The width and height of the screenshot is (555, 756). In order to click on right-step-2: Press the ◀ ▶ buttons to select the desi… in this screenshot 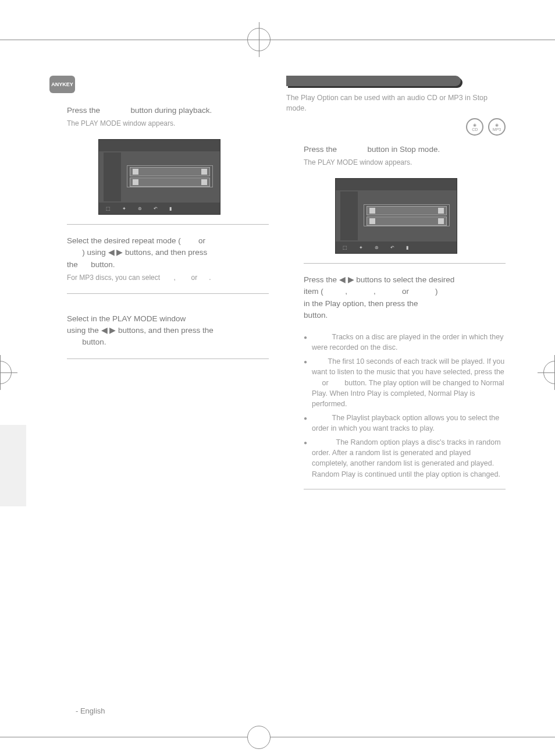, I will do `click(405, 298)`.